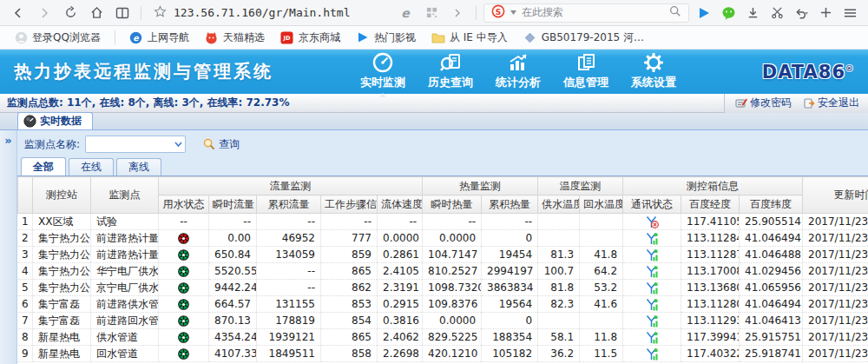 The image size is (868, 364). What do you see at coordinates (66, 38) in the screenshot?
I see `bookmark-label: 登录QQ浏览器` at bounding box center [66, 38].